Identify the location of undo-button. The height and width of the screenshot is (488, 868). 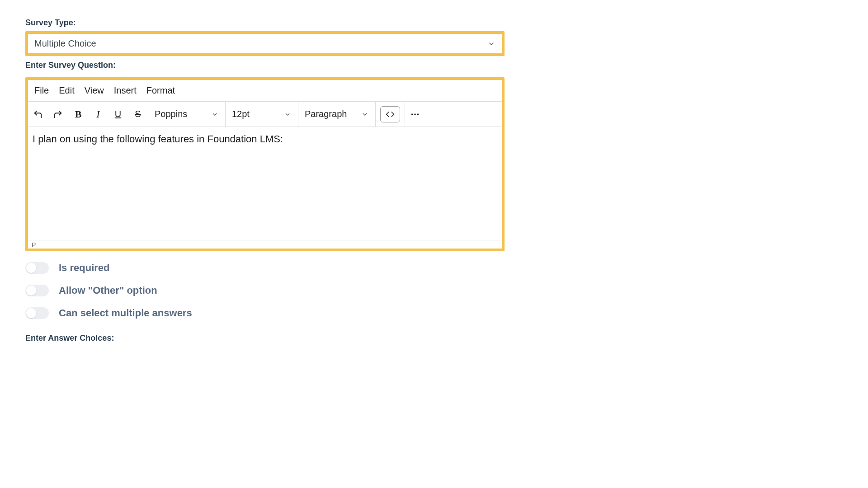
(38, 114).